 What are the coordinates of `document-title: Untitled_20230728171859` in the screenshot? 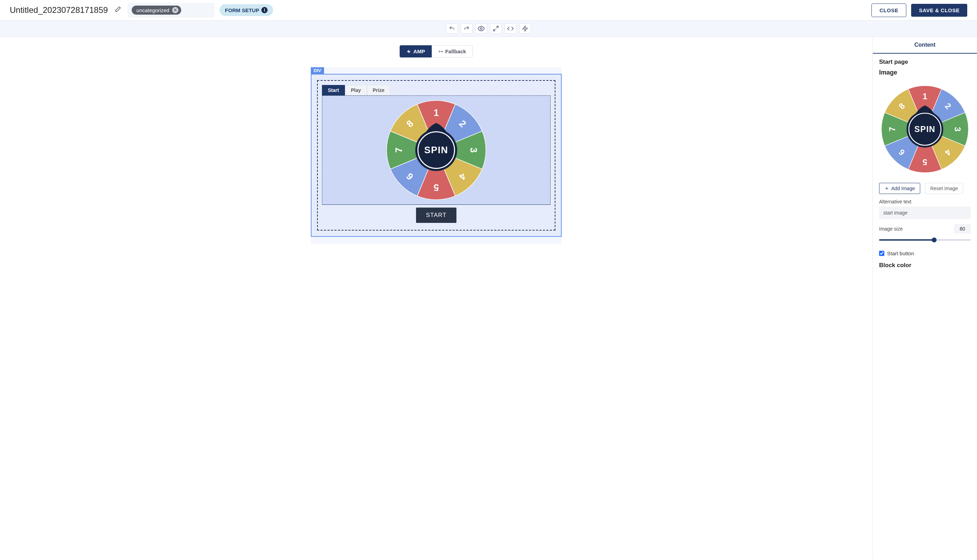 It's located at (59, 10).